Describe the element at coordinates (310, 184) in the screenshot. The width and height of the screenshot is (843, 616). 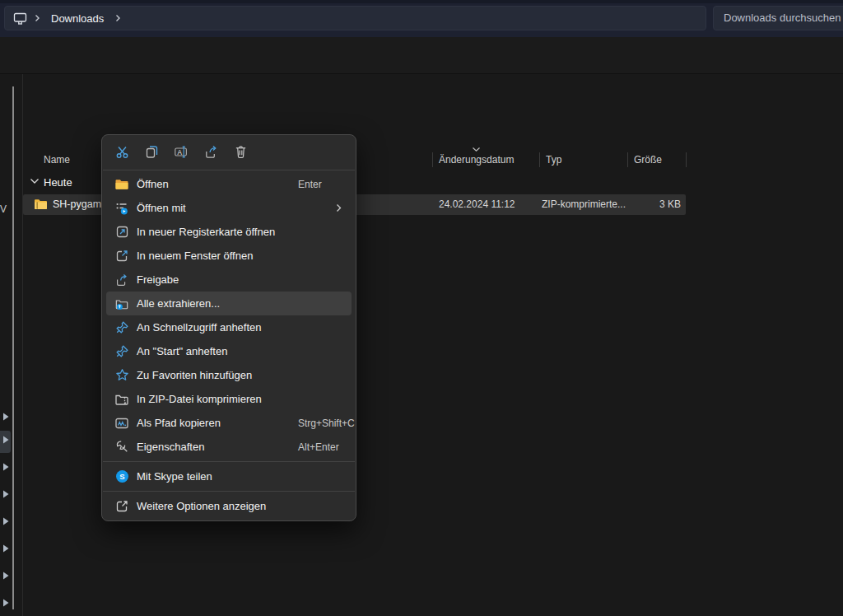
I see `menu-shortcut: Enter` at that location.